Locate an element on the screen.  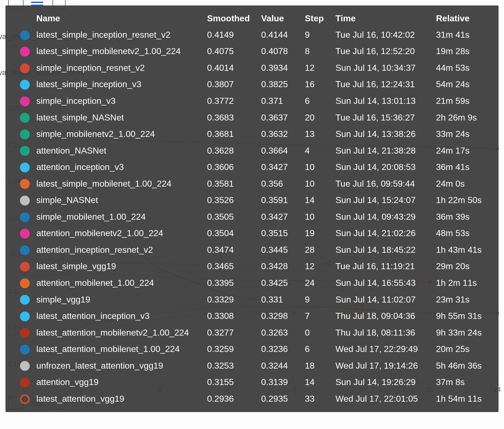
run-name: simple_vgg19 is located at coordinates (120, 299).